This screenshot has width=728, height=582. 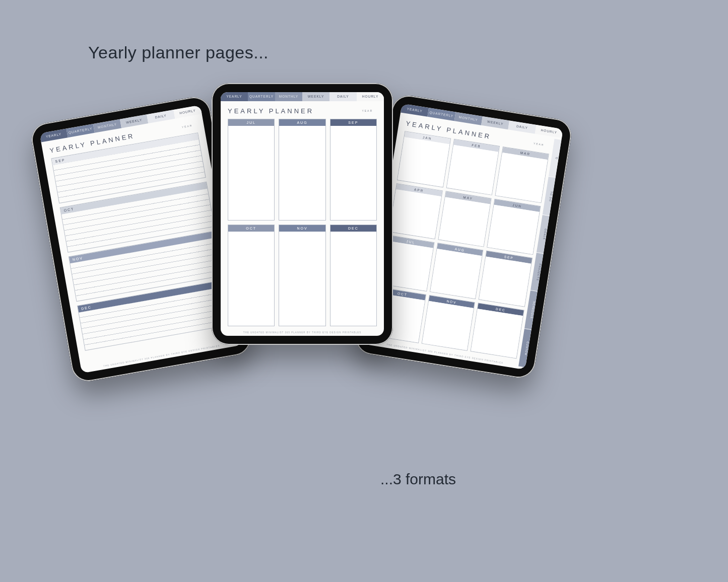 What do you see at coordinates (302, 170) in the screenshot?
I see `month-column-aug: AUG` at bounding box center [302, 170].